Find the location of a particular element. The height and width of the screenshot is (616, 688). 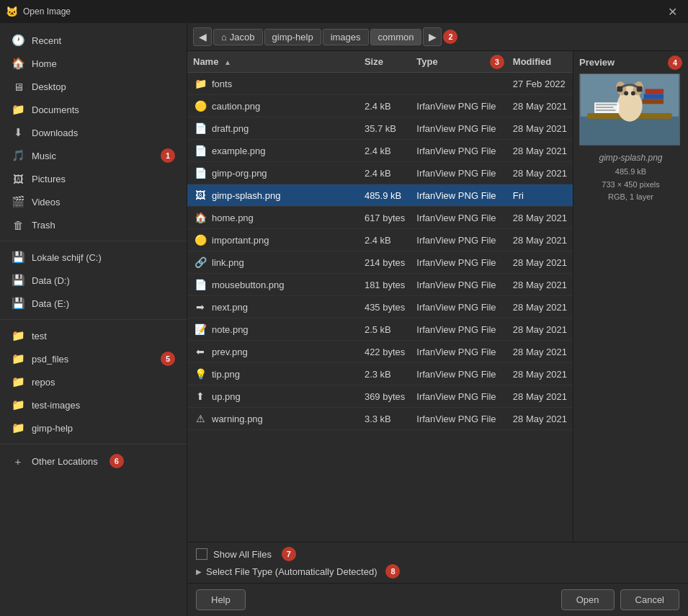

table-row: 📄 mousebutton.png 181 bytes IrfanView PN… is located at coordinates (380, 285).